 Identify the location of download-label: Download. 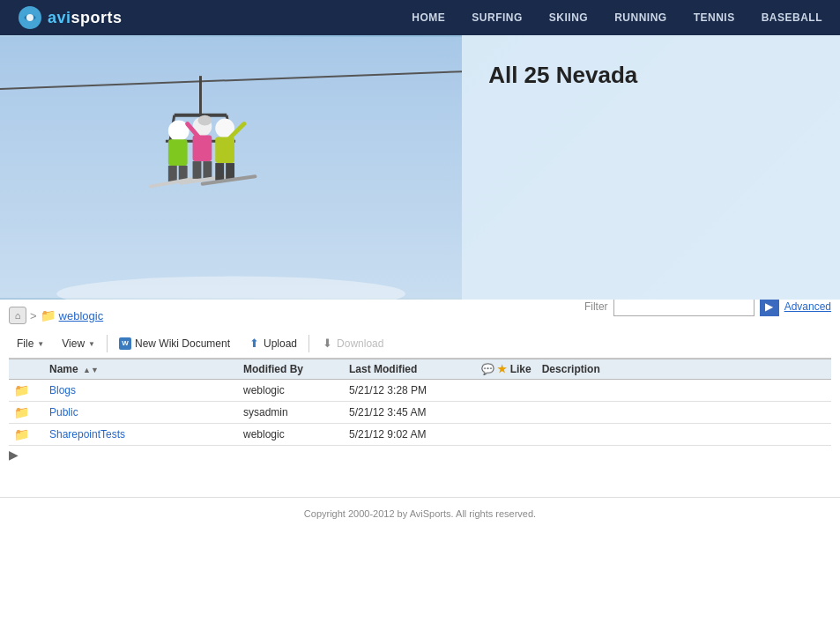
(360, 344).